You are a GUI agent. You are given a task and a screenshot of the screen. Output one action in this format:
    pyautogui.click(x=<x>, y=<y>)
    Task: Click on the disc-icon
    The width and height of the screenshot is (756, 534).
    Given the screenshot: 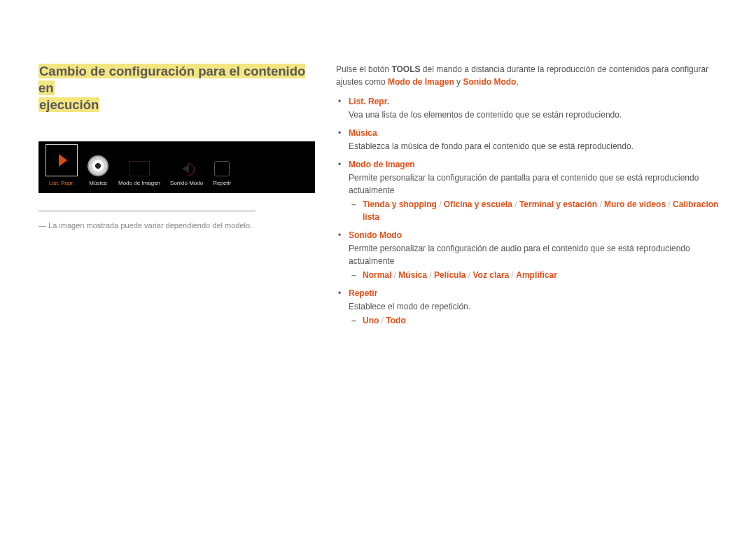 What is the action you would take?
    pyautogui.click(x=98, y=166)
    